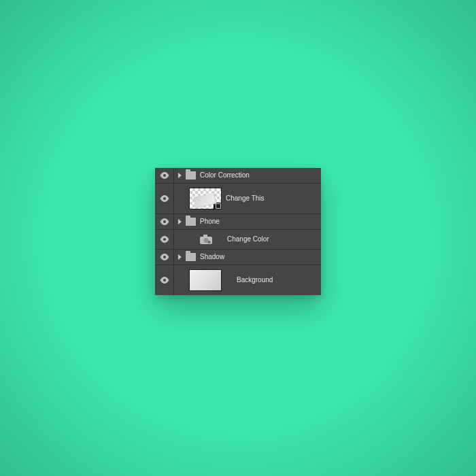 This screenshot has height=476, width=476. Describe the element at coordinates (245, 199) in the screenshot. I see `layer-label: Change This` at that location.